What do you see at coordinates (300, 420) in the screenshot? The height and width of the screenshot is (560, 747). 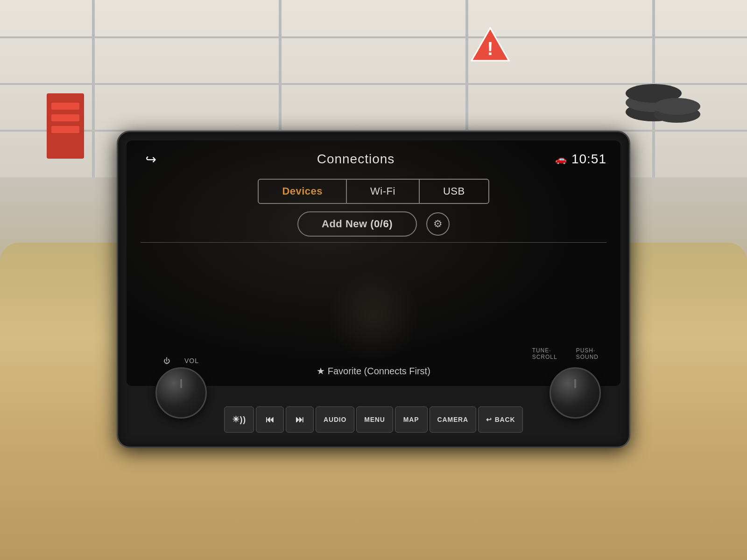 I see `next-icon: ⏭` at bounding box center [300, 420].